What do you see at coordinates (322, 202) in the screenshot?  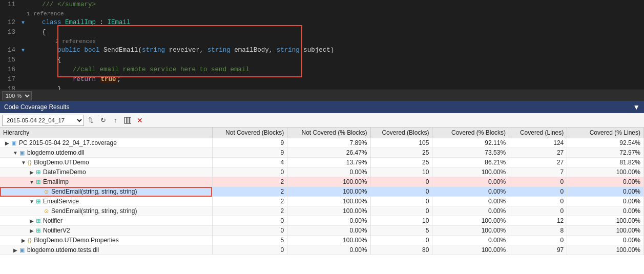 I see `table-row: ▼ ⊞ EmailService 2 100.00% 0 0.00% 0 0.0…` at bounding box center [322, 202].